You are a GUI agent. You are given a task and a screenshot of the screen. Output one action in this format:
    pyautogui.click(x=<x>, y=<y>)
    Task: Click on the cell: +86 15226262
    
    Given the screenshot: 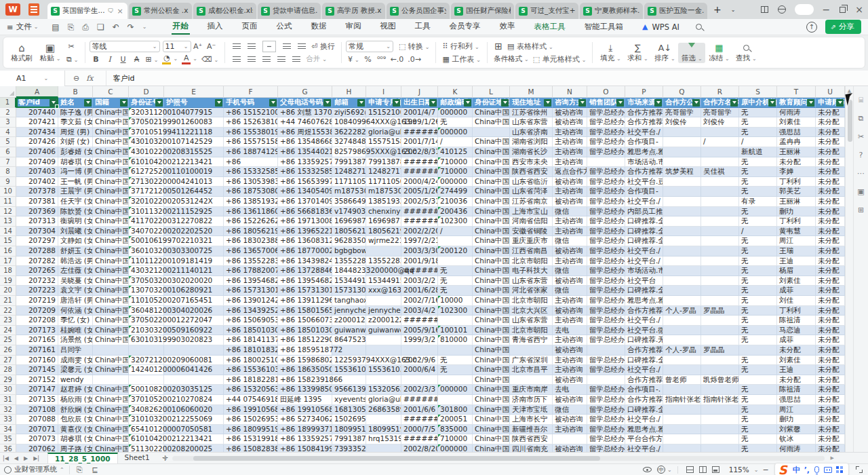 What is the action you would take?
    pyautogui.click(x=251, y=221)
    